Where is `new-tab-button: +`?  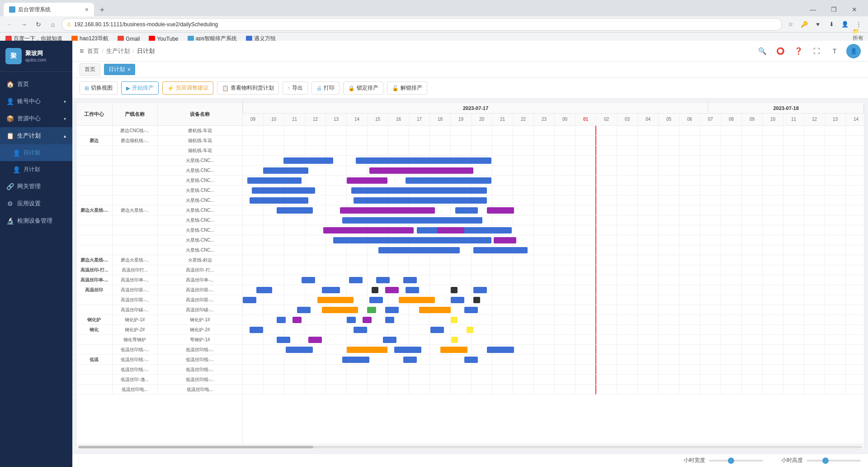 new-tab-button: + is located at coordinates (102, 10).